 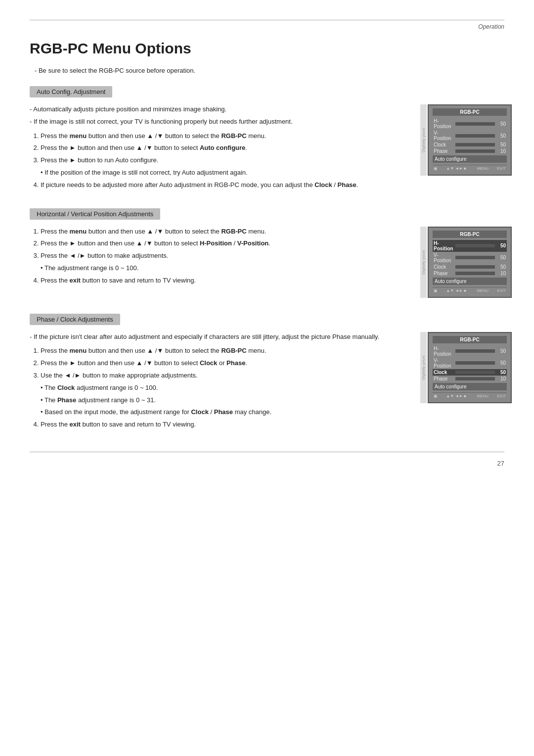 I want to click on auto-config-step-3-sub: If the position of the image is still no…, so click(x=225, y=173).